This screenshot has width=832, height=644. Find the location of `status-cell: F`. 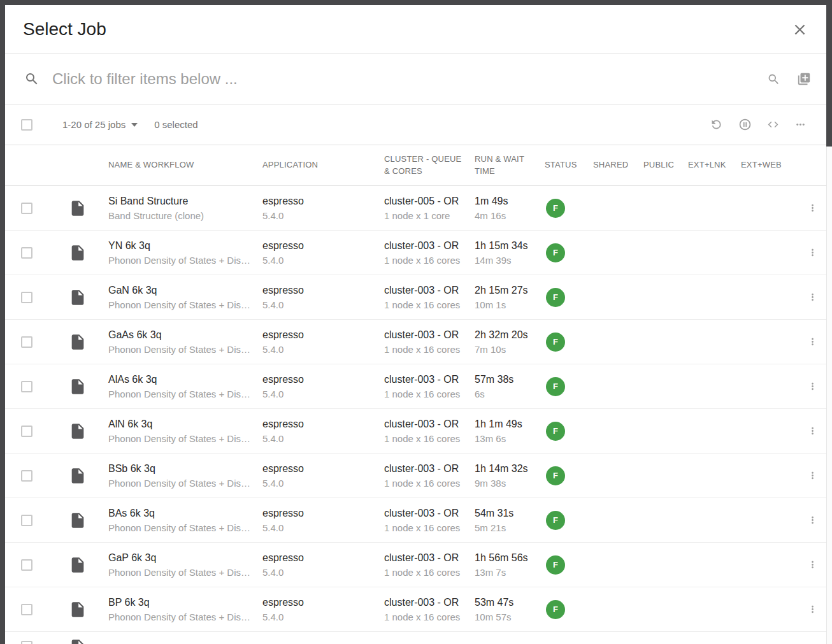

status-cell: F is located at coordinates (569, 520).